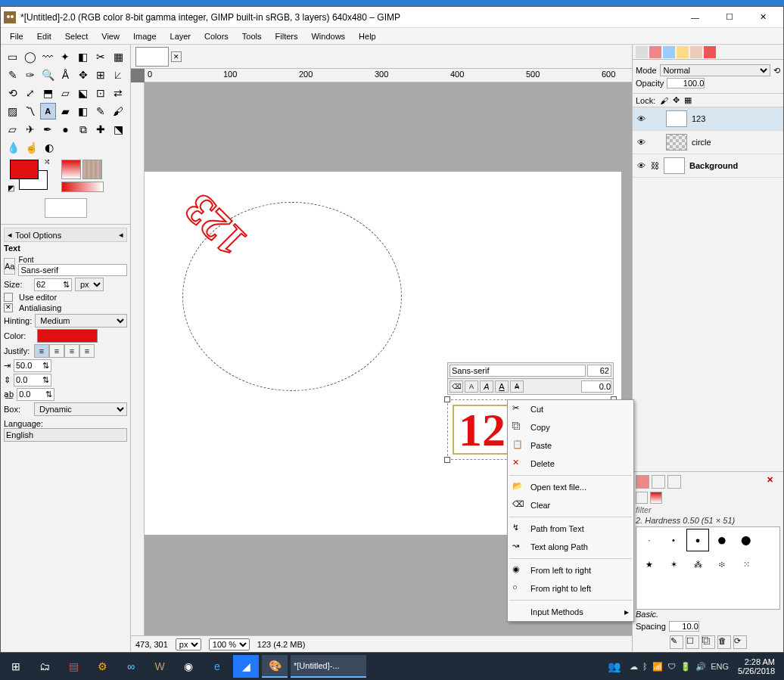 This screenshot has width=784, height=680. I want to click on ctx-paste: 📋Paste, so click(571, 446).